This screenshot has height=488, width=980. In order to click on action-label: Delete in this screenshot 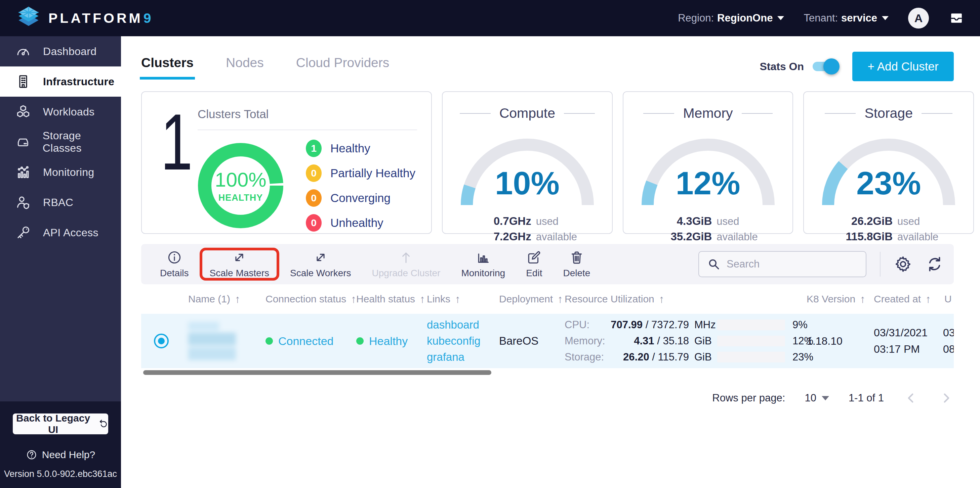, I will do `click(577, 273)`.